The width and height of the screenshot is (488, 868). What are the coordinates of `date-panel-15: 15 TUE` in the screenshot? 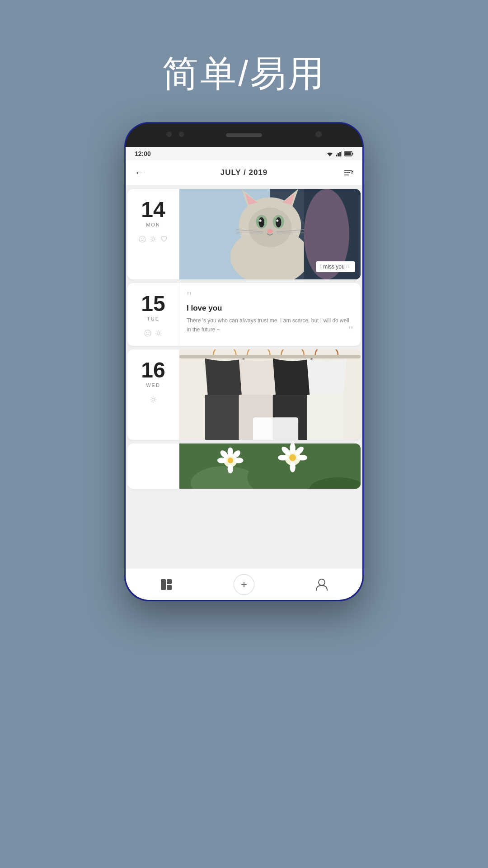 It's located at (154, 315).